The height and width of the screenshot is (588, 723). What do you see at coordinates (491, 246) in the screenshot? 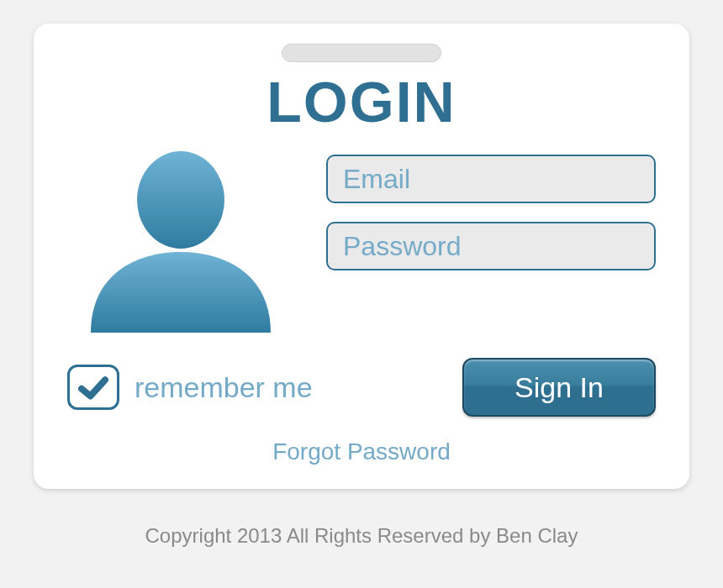
I see `password-field` at bounding box center [491, 246].